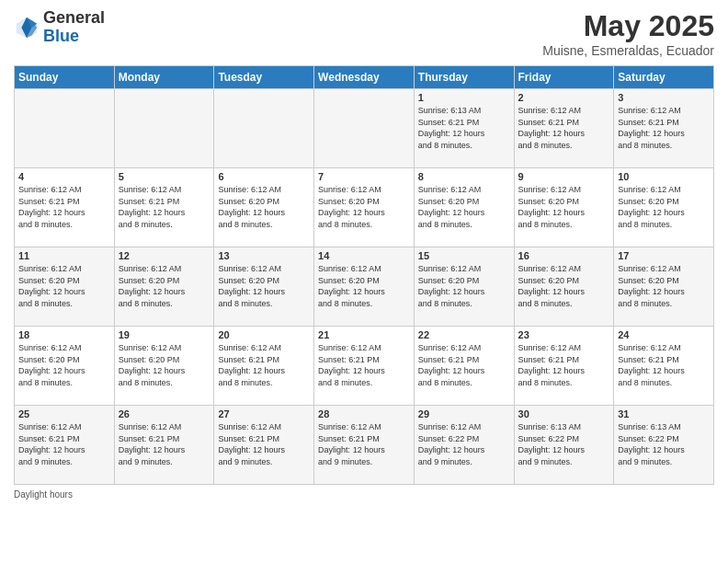 The width and height of the screenshot is (728, 563). What do you see at coordinates (59, 28) in the screenshot?
I see `logo: General Blue` at bounding box center [59, 28].